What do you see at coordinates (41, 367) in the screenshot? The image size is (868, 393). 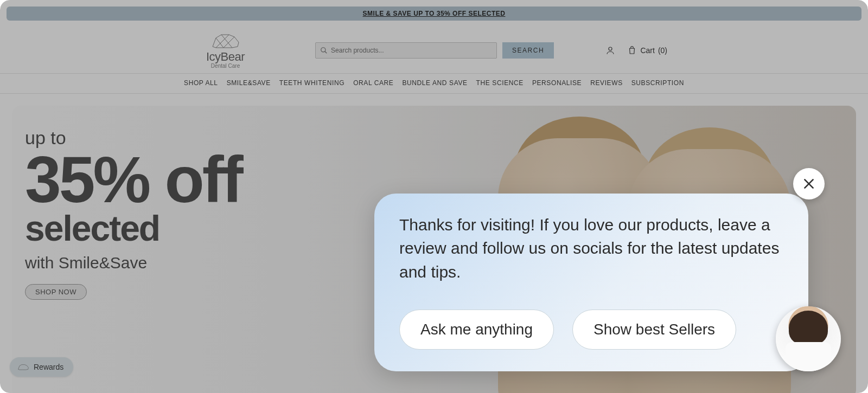 I see `rewards-widget: Rewards` at bounding box center [41, 367].